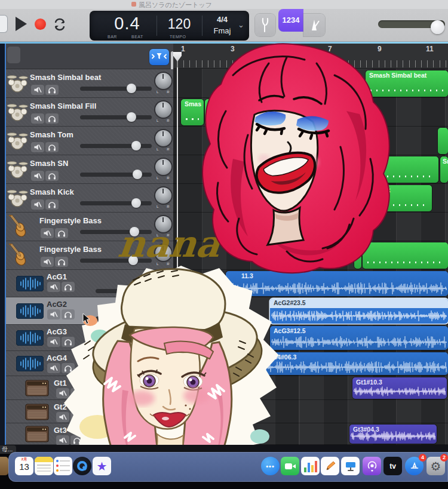 The width and height of the screenshot is (448, 489). I want to click on master-volume-slider, so click(412, 24).